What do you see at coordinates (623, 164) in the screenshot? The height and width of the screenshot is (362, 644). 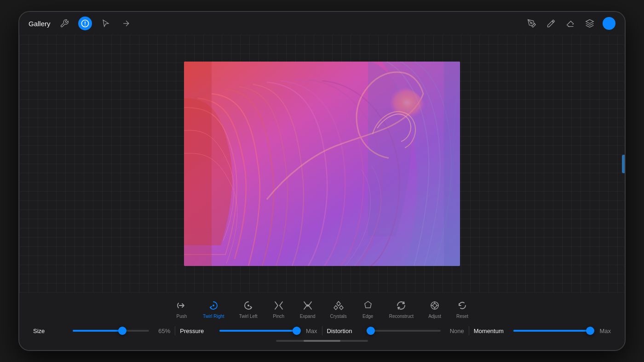 I see `side-handle` at bounding box center [623, 164].